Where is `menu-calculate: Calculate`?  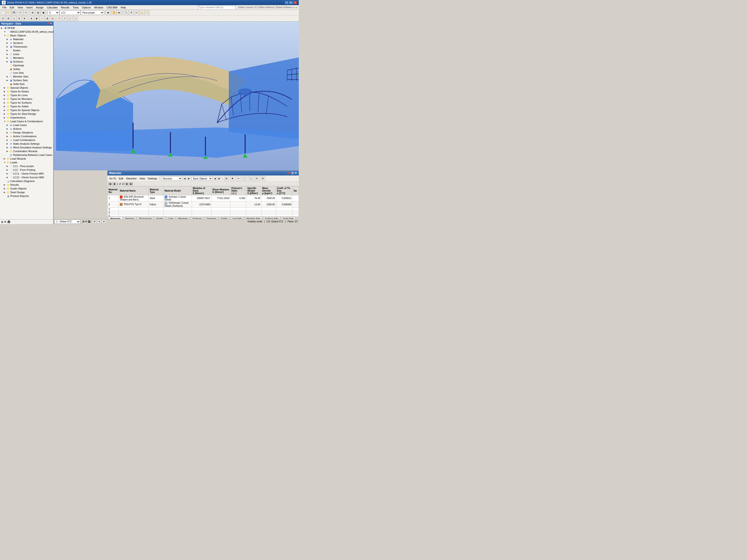
menu-calculate: Calculate is located at coordinates (52, 7).